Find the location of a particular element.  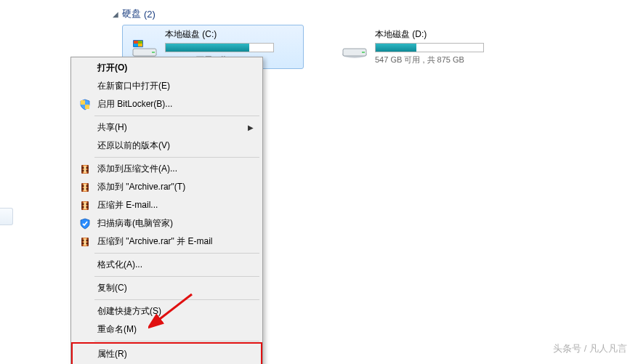

drive-info: 本地磁盘 (D:)547 GB 可用 , 共 875 GB is located at coordinates (441, 46).